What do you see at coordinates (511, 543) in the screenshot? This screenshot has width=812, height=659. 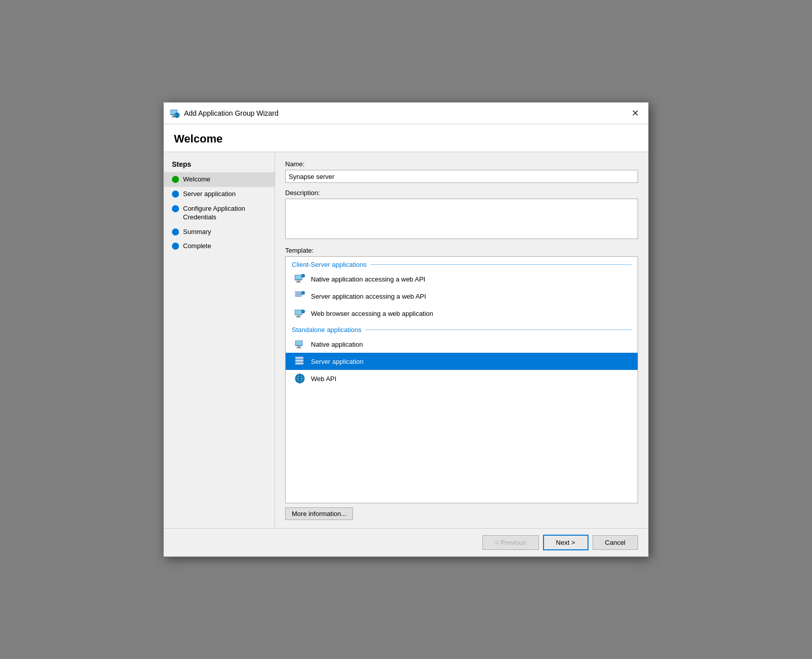 I see `previous-button: < Previous` at bounding box center [511, 543].